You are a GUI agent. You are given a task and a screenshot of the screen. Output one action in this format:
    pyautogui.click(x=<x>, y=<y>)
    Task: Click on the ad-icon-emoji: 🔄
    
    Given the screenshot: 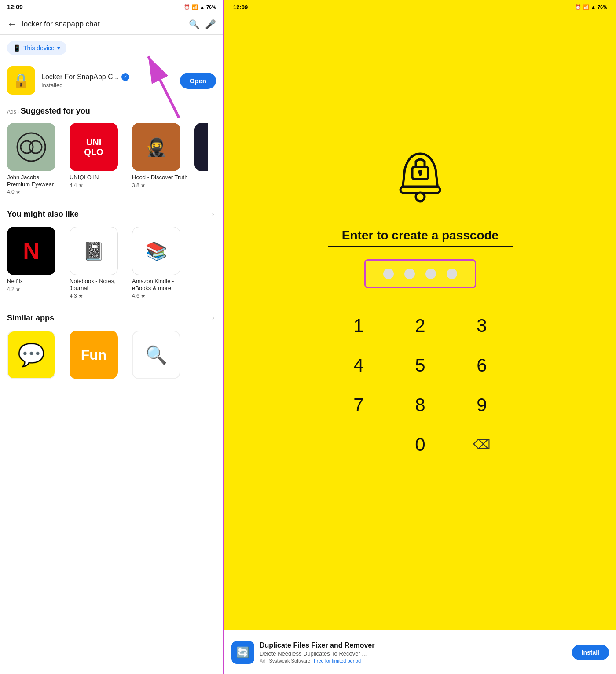 What is the action you would take?
    pyautogui.click(x=243, y=652)
    